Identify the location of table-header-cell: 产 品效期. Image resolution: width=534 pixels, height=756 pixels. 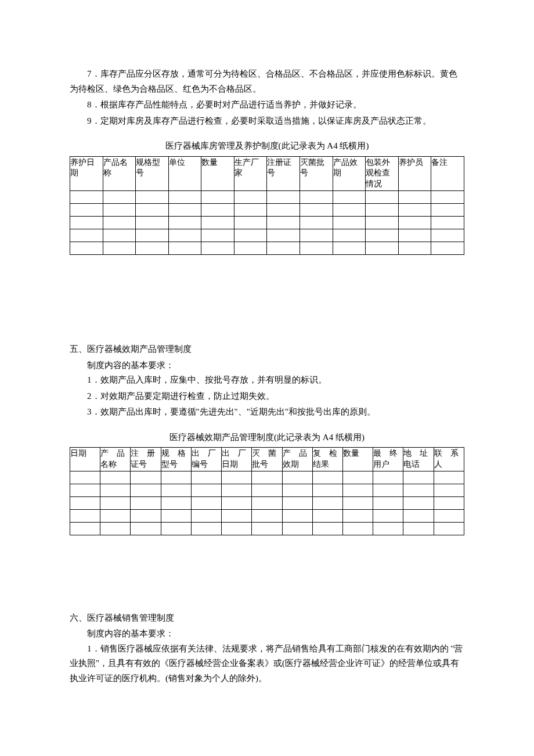
(297, 460).